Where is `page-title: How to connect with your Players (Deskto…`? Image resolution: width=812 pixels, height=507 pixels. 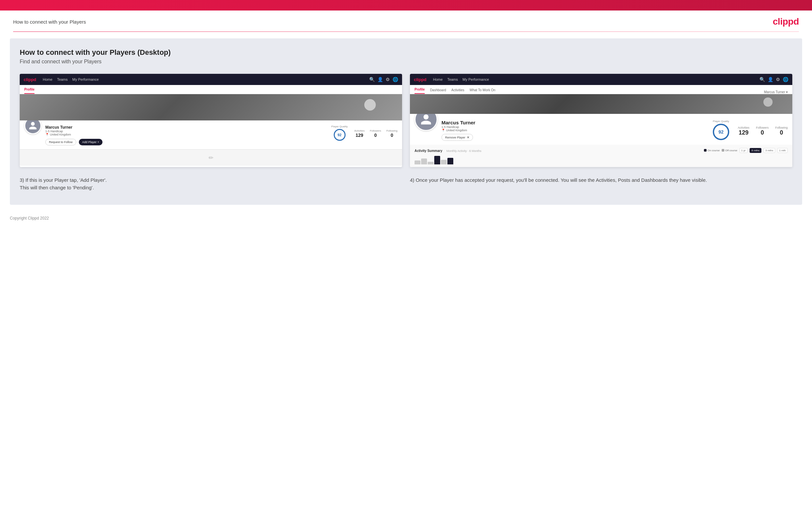 page-title: How to connect with your Players (Deskto… is located at coordinates (406, 52).